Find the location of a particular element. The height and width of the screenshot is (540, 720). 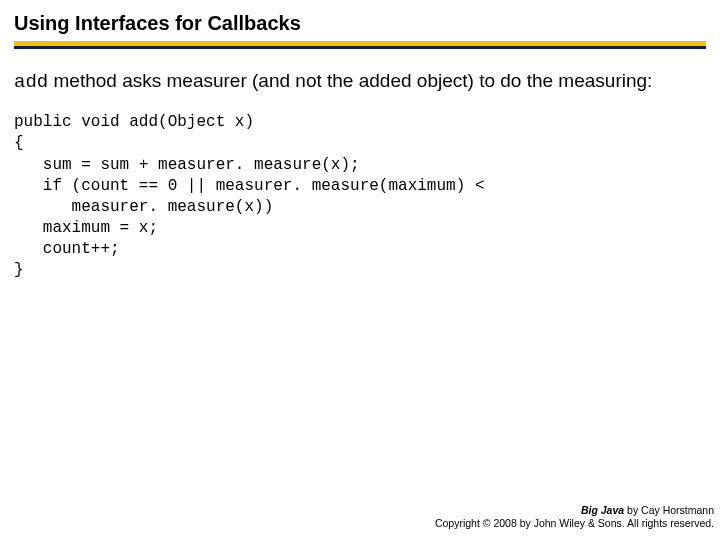

footer: Big Java by Cay Horstmann Copyright © 20… is located at coordinates (574, 517).